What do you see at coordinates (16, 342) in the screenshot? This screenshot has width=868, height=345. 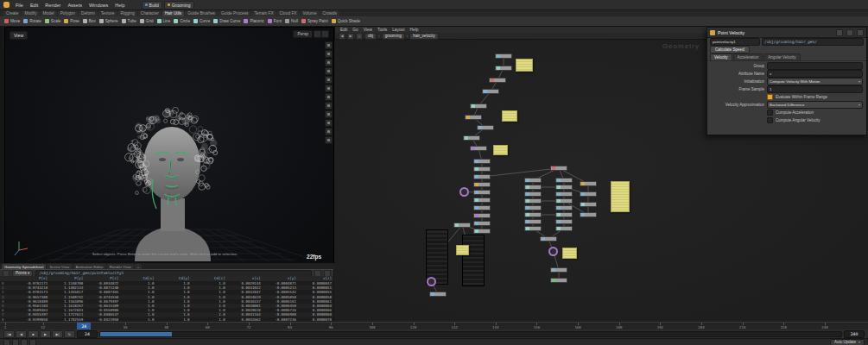 I see `error-log-icon` at bounding box center [16, 342].